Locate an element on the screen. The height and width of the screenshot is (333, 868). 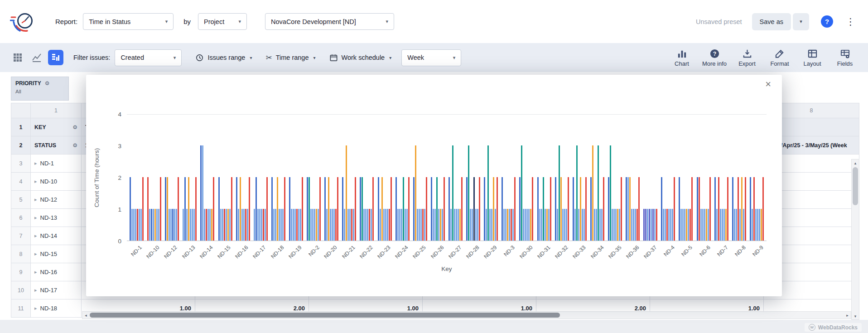
chart-view-button is located at coordinates (37, 58).